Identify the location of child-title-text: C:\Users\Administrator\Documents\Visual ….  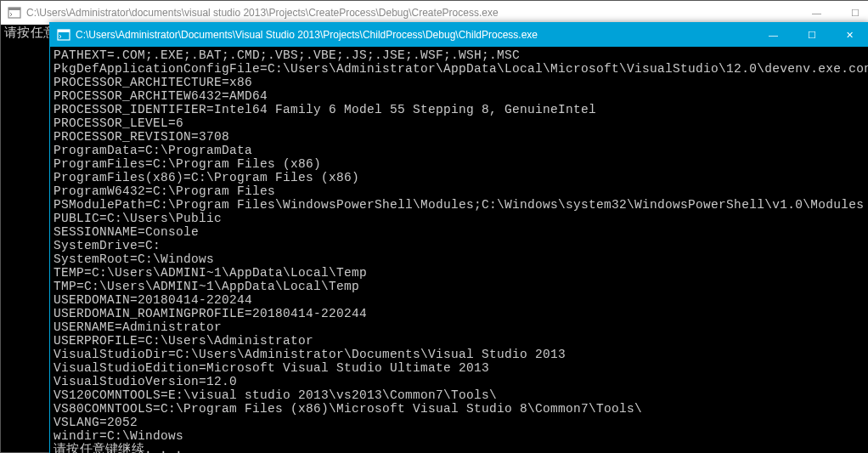
(414, 35).